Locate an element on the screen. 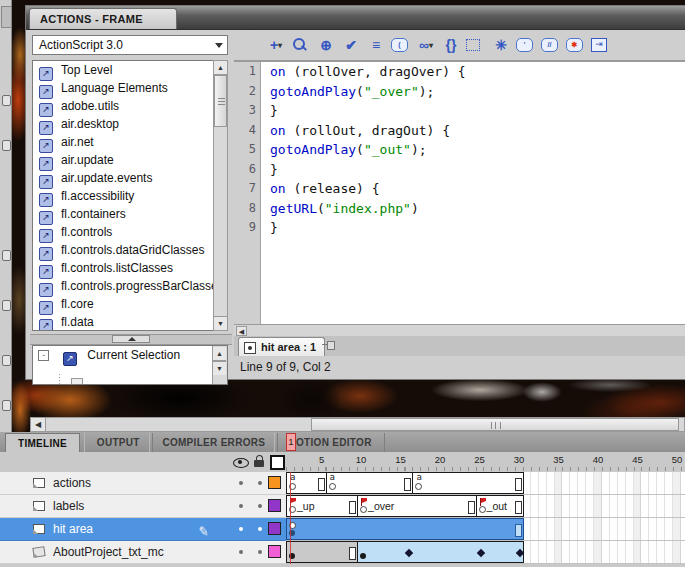 This screenshot has height=567, width=685. class-list-item: ↗Top Level is located at coordinates (130, 70).